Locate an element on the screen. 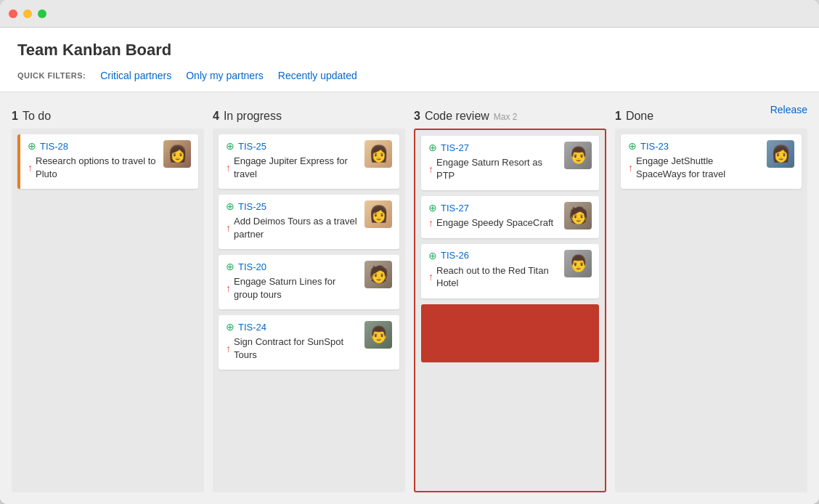 This screenshot has width=819, height=504. card-tis-24: ⊕ TIS-24 ↑ Sign Contract for SunSpot Tou… is located at coordinates (309, 343).